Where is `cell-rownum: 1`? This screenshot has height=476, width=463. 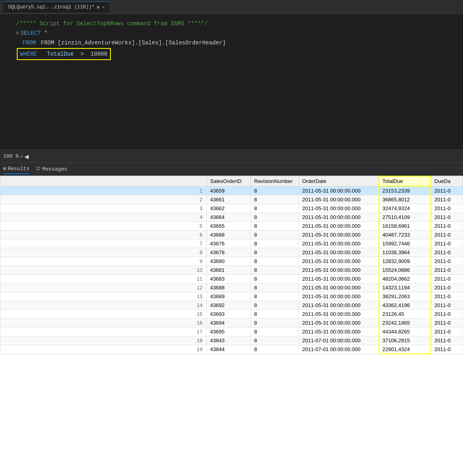 cell-rownum: 1 is located at coordinates (104, 191).